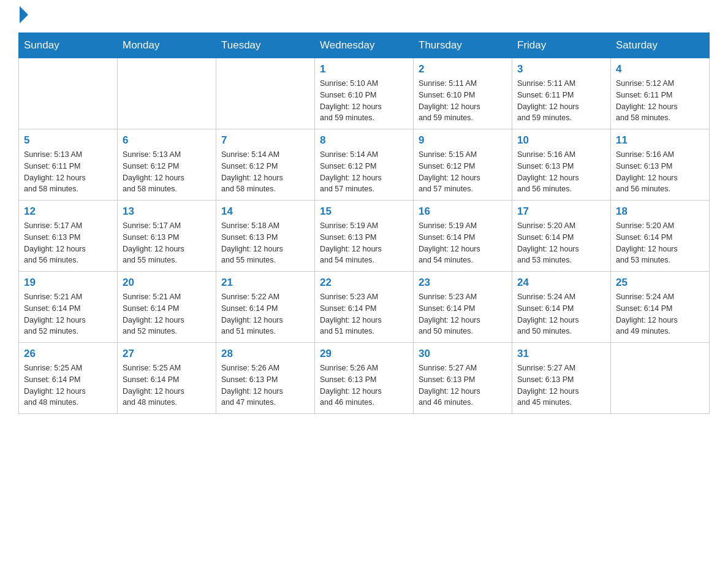 This screenshot has width=728, height=563. Describe the element at coordinates (69, 307) in the screenshot. I see `calendar-cell: 19Sunrise: 5:21 AM Sunset: 6:14 PM Dayli…` at that location.